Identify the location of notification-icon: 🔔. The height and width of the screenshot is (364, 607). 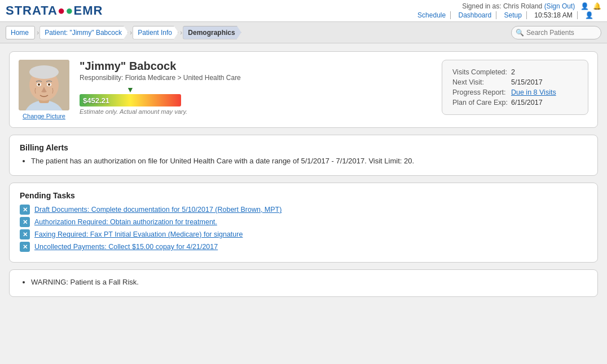
(597, 6).